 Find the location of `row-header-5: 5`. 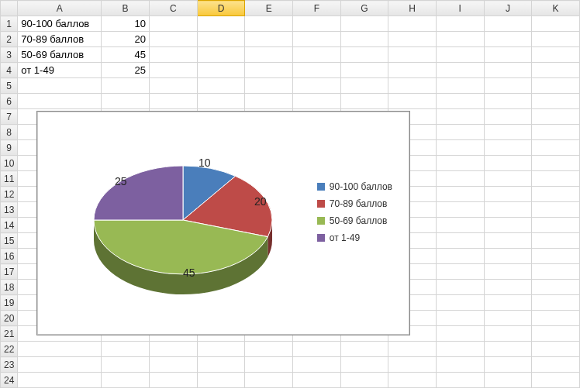

row-header-5: 5 is located at coordinates (9, 86).